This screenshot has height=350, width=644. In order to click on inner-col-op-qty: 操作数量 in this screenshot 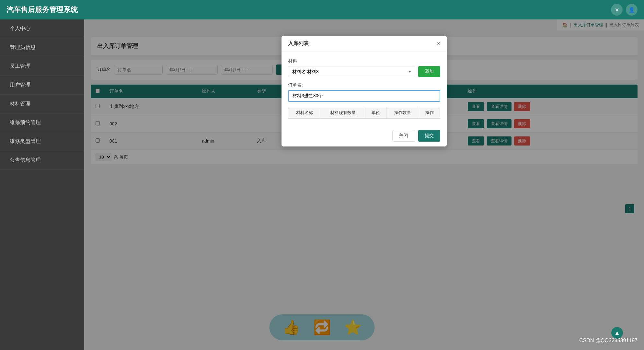, I will do `click(402, 113)`.